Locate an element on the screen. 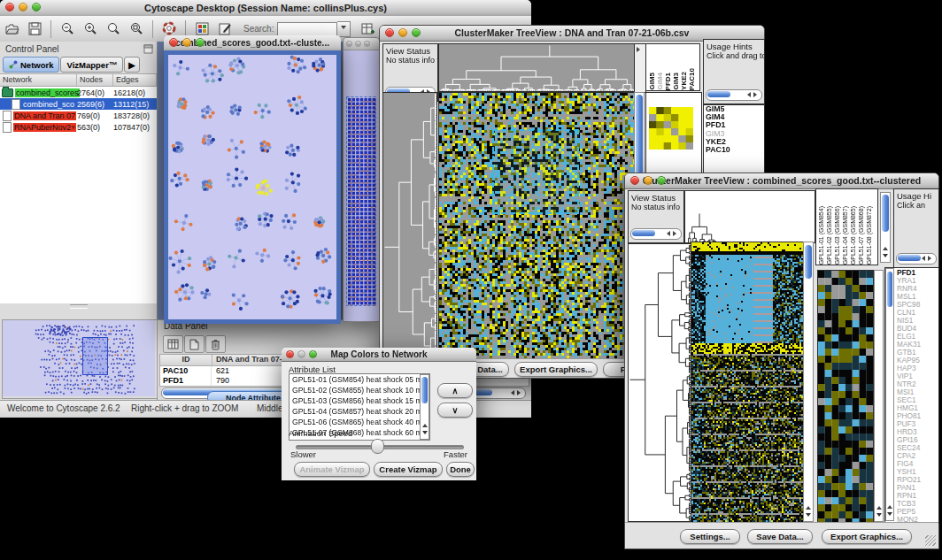 The image size is (942, 560). main-titlebar: Cytoscape Desktop (Session Name: collins… is located at coordinates (266, 9).